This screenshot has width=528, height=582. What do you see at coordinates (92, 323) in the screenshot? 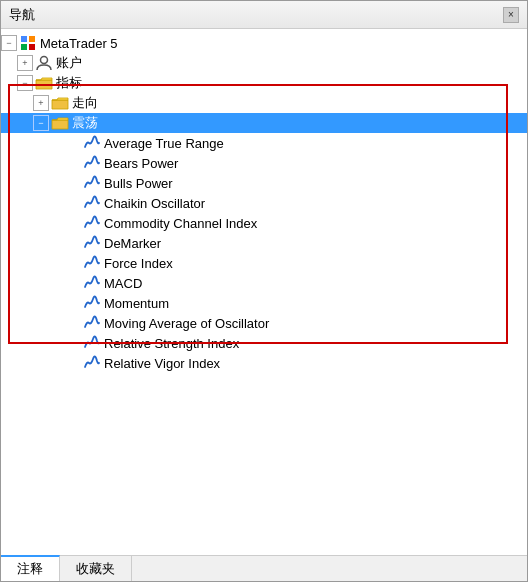
I see `osma-indicator-icon` at bounding box center [92, 323].